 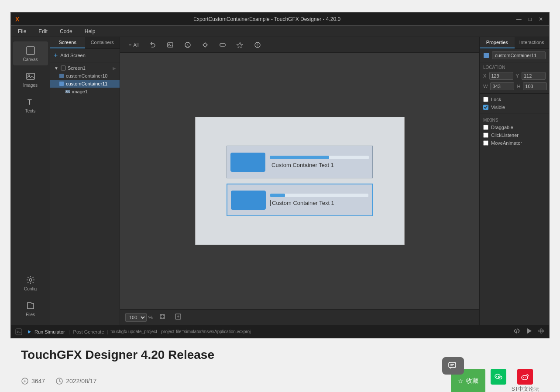 I want to click on tree-item-container11: customContainer11, so click(x=85, y=84).